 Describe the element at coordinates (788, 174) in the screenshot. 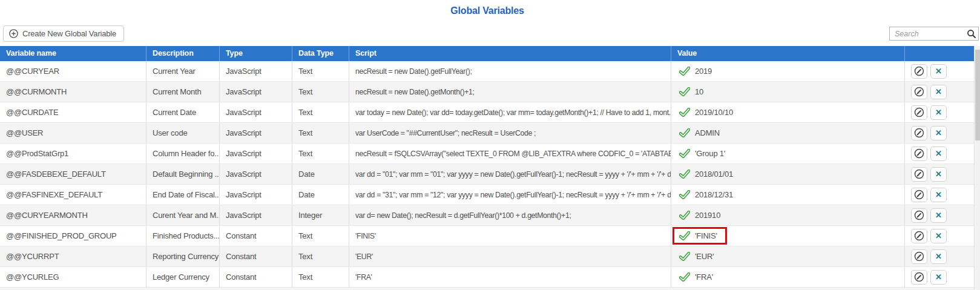

I see `cell-value: 2018/01/01` at that location.